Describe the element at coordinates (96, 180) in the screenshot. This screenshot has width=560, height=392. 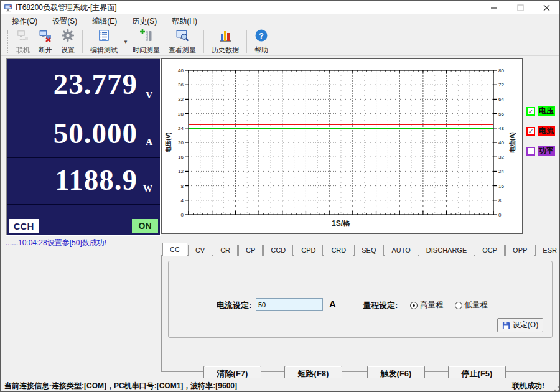
I see `power-value: 1188.9` at that location.